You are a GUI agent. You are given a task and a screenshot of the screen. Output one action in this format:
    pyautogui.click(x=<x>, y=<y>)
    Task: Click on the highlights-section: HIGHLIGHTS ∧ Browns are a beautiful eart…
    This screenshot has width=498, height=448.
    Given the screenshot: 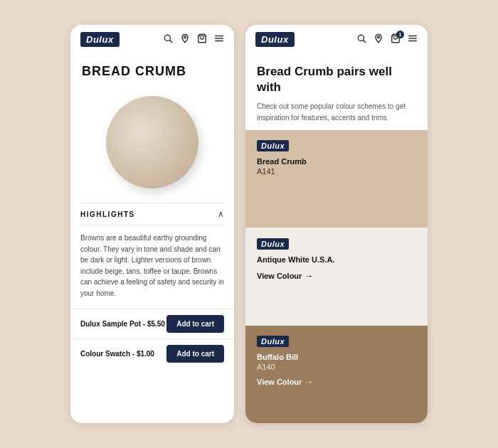 What is the action you would take?
    pyautogui.click(x=152, y=256)
    